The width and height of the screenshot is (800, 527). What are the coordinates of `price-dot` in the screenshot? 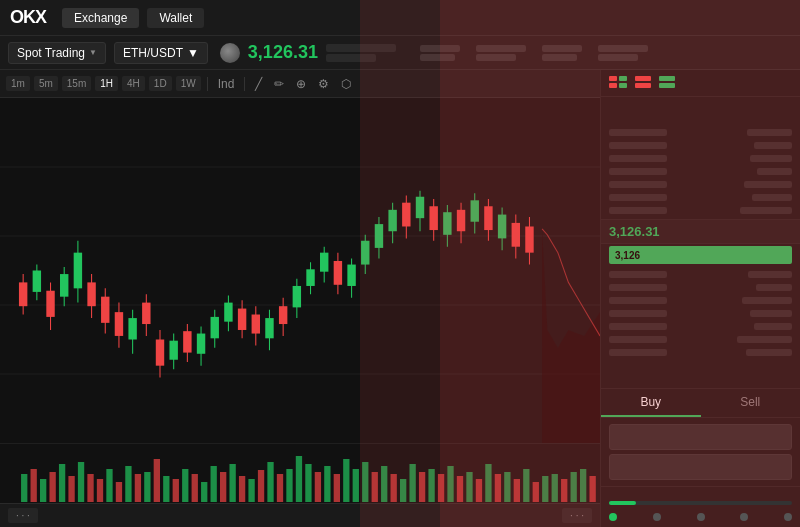 It's located at (230, 53).